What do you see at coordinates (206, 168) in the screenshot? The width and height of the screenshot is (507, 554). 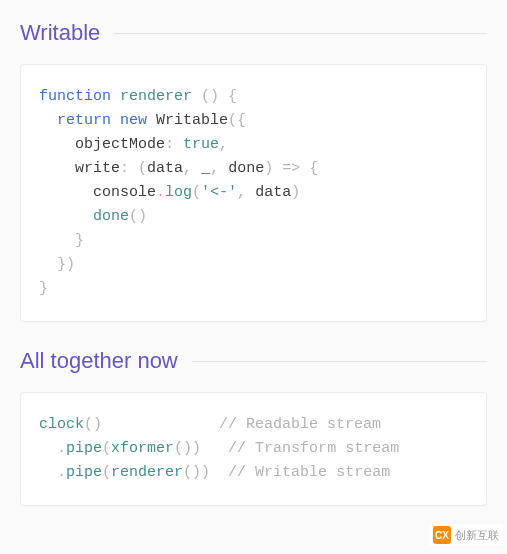 I see `code-param: _` at bounding box center [206, 168].